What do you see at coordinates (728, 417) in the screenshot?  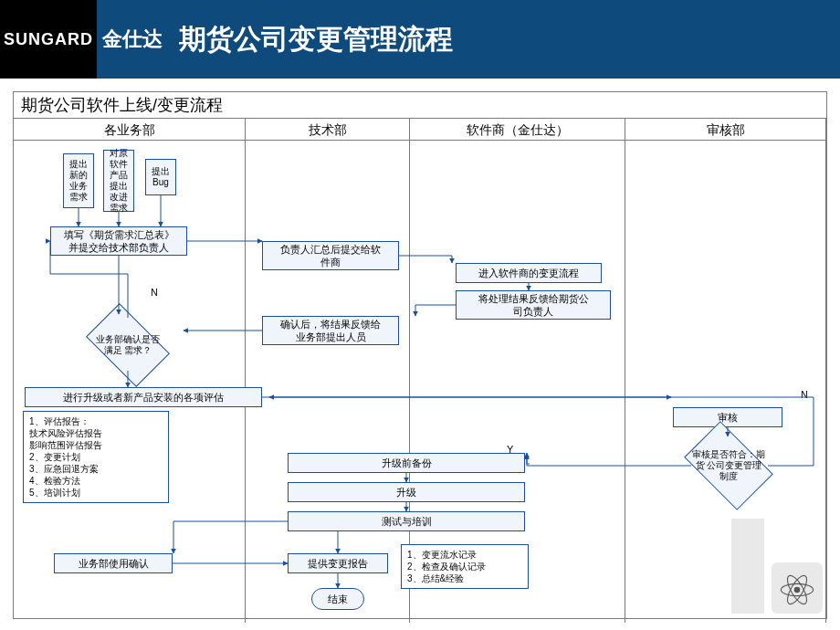 I see `node-audit: 审核` at bounding box center [728, 417].